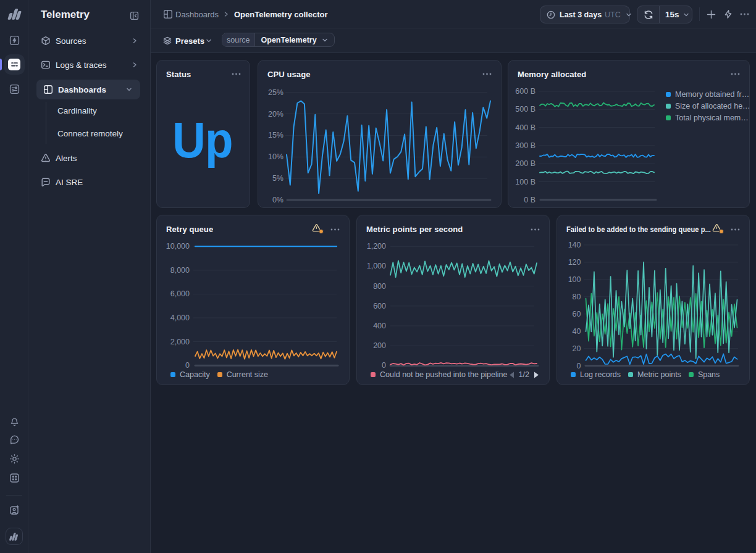 The height and width of the screenshot is (553, 756). What do you see at coordinates (377, 246) in the screenshot?
I see `svg-text: 1,200` at bounding box center [377, 246].